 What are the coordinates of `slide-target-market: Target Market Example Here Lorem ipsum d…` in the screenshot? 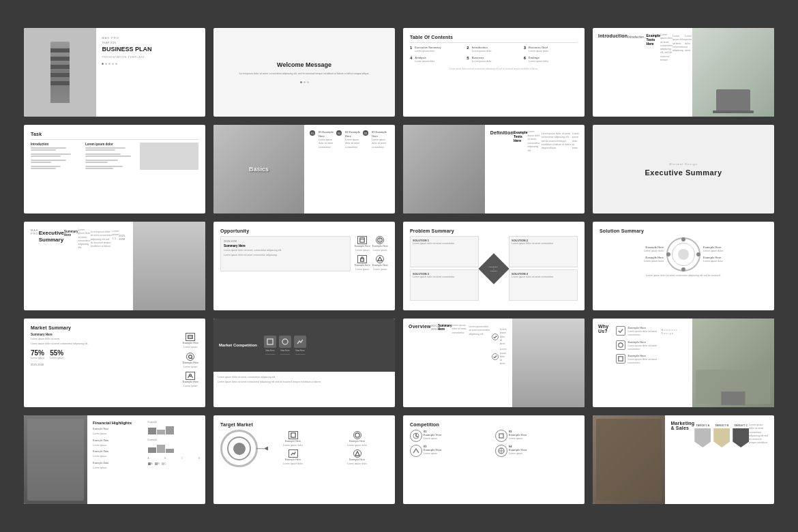 It's located at (304, 460).